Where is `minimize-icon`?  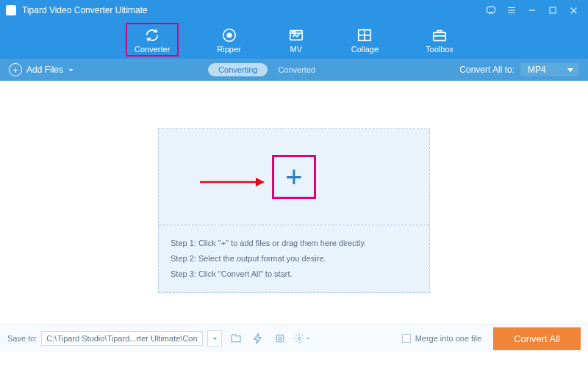 minimize-icon is located at coordinates (532, 10).